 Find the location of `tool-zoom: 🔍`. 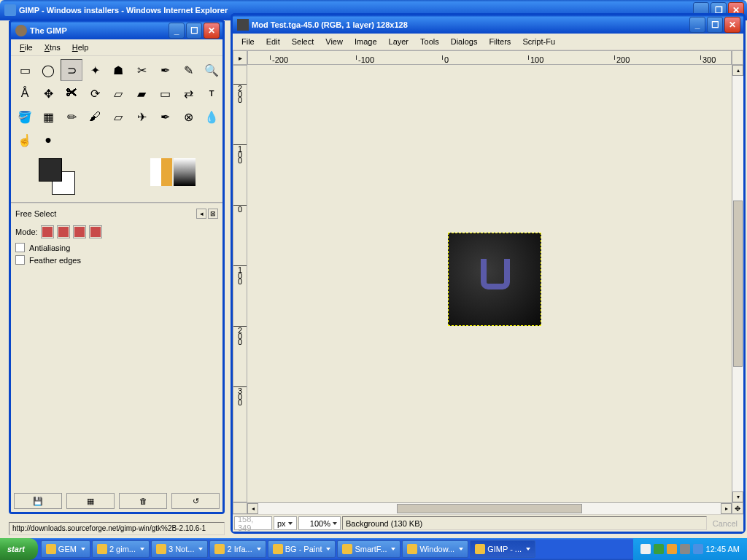

tool-zoom: 🔍 is located at coordinates (212, 70).